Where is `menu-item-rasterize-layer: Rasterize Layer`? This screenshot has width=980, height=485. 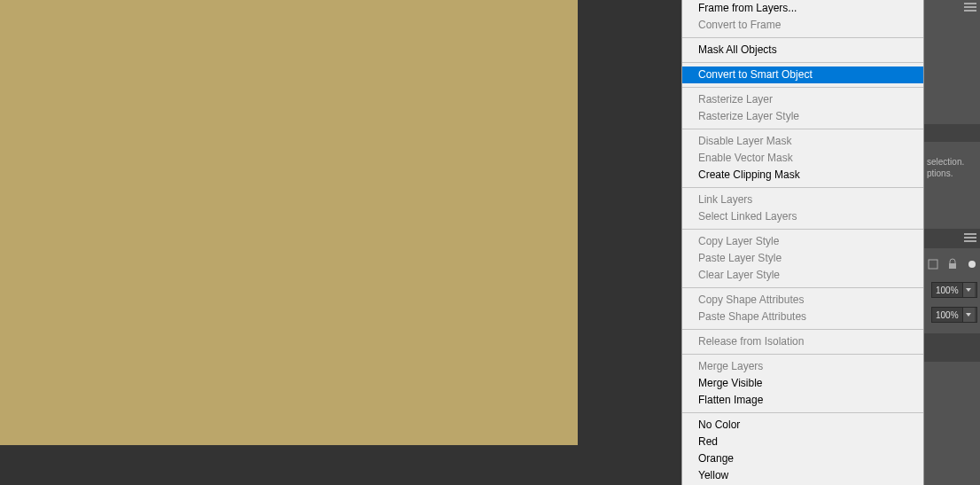
menu-item-rasterize-layer: Rasterize Layer is located at coordinates (803, 99).